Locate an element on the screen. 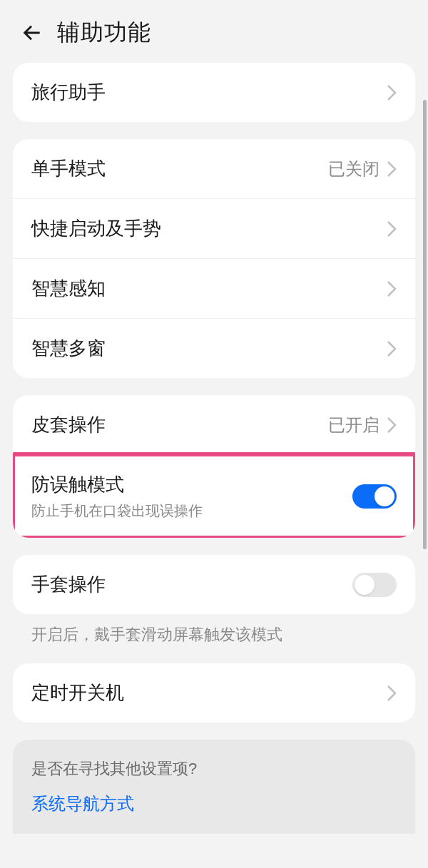 The image size is (428, 868). row-smart-sensing: 智慧感知 is located at coordinates (214, 288).